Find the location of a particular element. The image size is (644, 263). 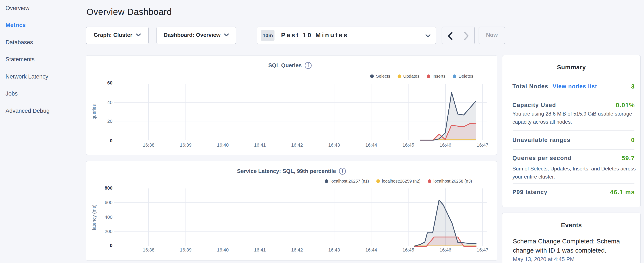

svg-text: 60 is located at coordinates (110, 83).